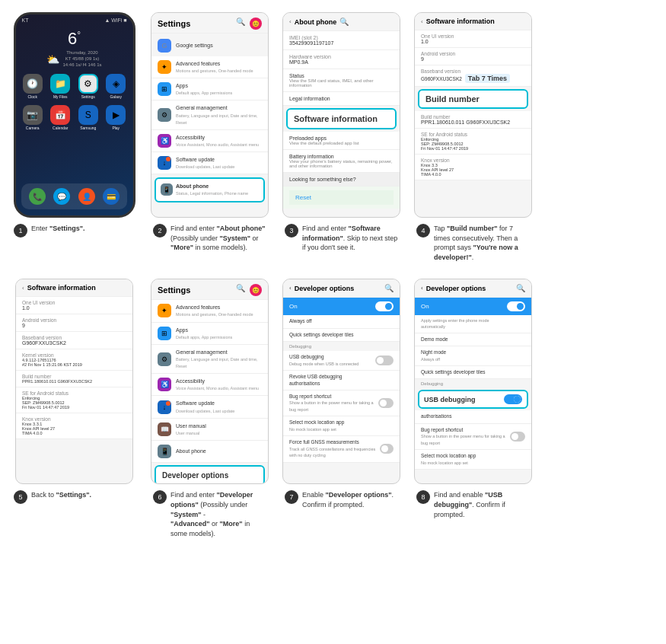  Describe the element at coordinates (341, 62) in the screenshot. I see `hw-value: MP0.9A` at that location.